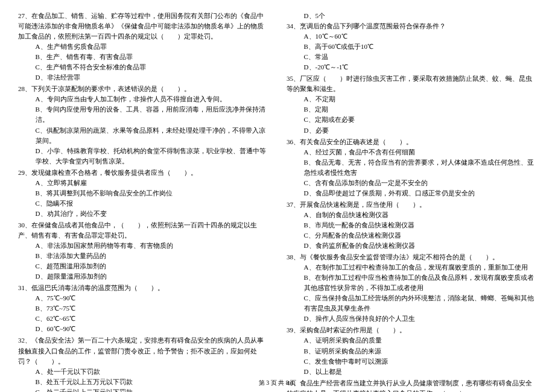 This screenshot has width=555, height=392. Describe the element at coordinates (411, 330) in the screenshot. I see `q39-text: 39、采购食品时索证的作用是（ ）。` at that location.